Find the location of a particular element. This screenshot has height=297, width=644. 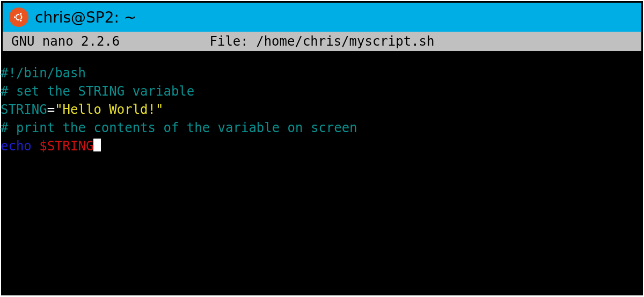

comment-line-1: # set the STRING variable is located at coordinates (98, 91).